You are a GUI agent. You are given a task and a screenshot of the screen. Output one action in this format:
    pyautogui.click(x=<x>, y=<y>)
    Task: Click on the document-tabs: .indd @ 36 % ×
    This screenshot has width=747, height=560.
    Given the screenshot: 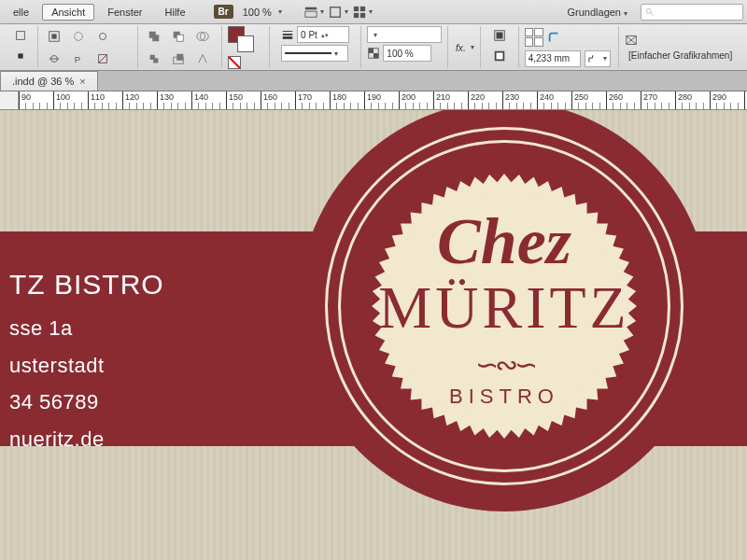 What is the action you would take?
    pyautogui.click(x=374, y=81)
    